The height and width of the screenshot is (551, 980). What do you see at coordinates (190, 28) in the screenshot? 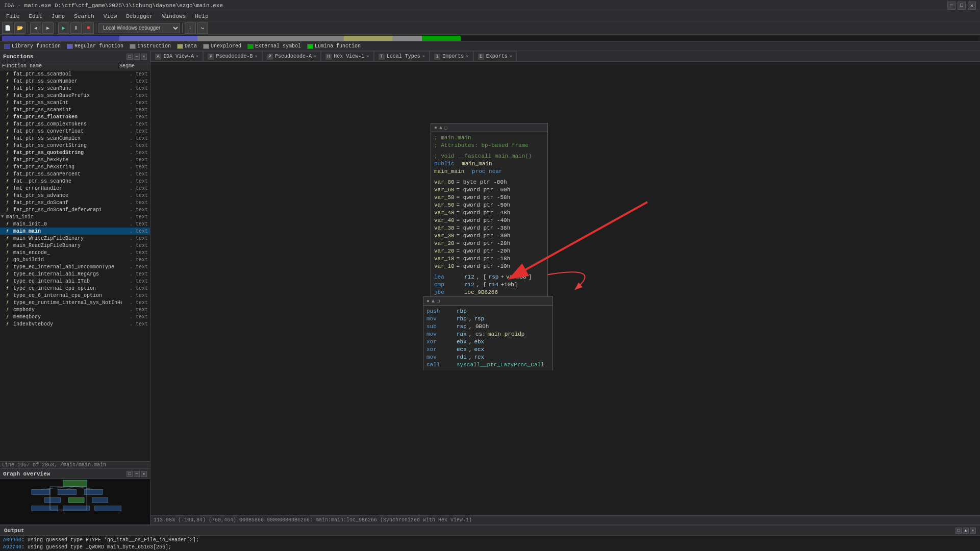
I see `toolbar-step: ↓` at bounding box center [190, 28].